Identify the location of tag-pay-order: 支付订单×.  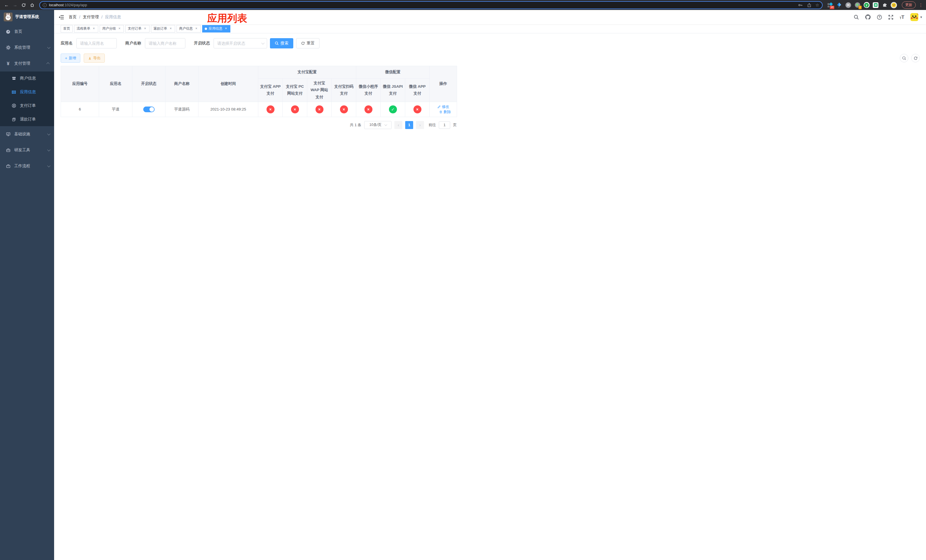
(138, 29).